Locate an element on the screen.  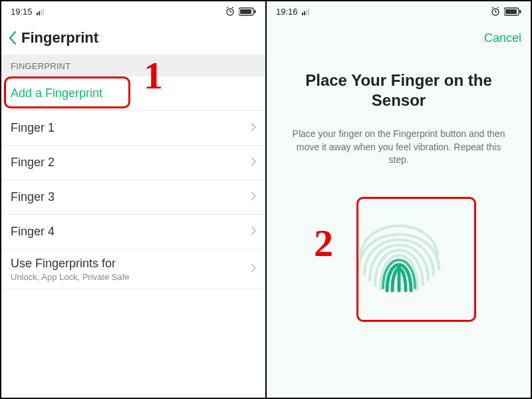
status-time: 19:15 is located at coordinates (21, 12).